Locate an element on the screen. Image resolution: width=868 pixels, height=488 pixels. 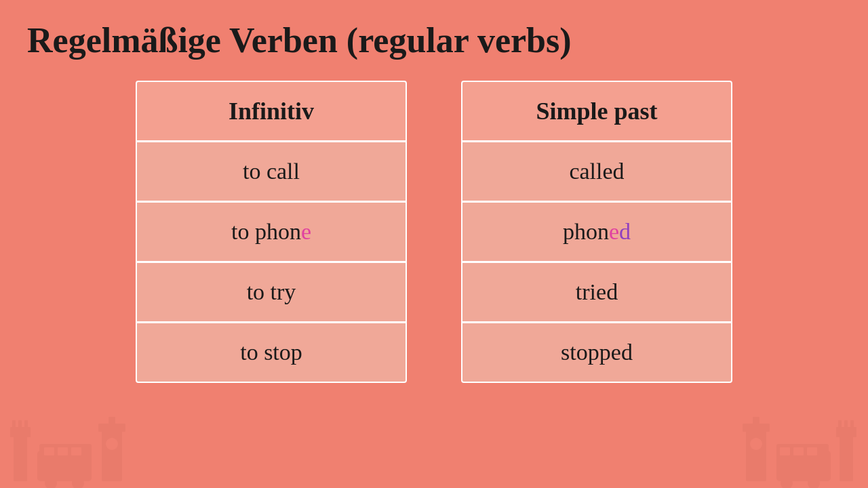
table-row: called is located at coordinates (597, 172).